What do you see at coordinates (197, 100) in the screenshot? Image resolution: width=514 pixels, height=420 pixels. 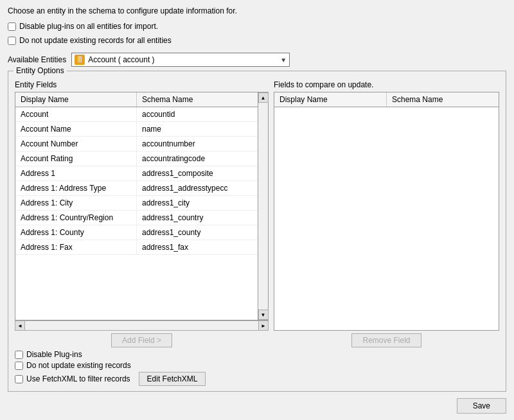 I see `left-col-schema: Schema Name` at bounding box center [197, 100].